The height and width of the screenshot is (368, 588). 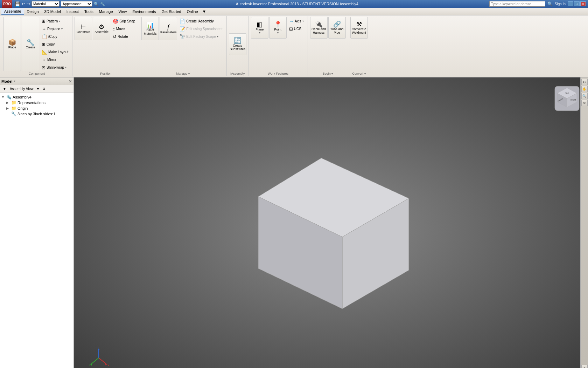 What do you see at coordinates (9, 108) in the screenshot?
I see `expand-origin: ▶` at bounding box center [9, 108].